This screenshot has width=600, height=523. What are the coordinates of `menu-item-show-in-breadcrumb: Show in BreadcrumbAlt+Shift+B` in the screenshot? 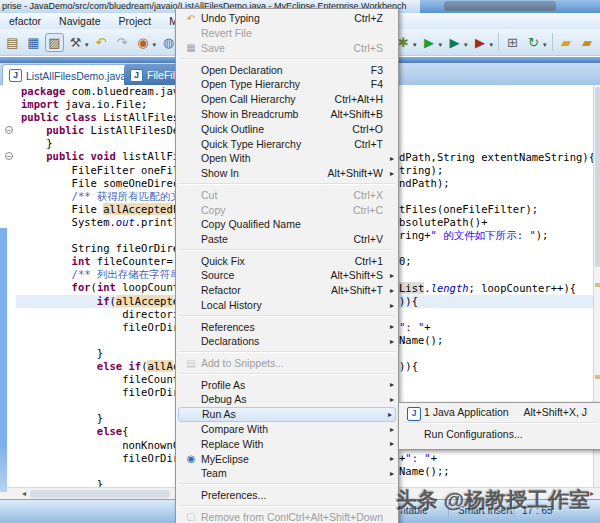 It's located at (287, 114).